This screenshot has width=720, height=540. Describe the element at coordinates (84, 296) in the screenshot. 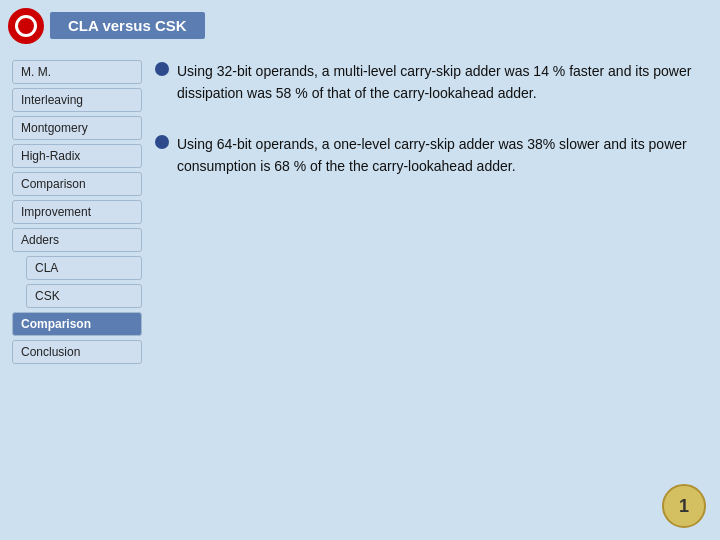

I see `sidebar-item-csk: CSK` at that location.